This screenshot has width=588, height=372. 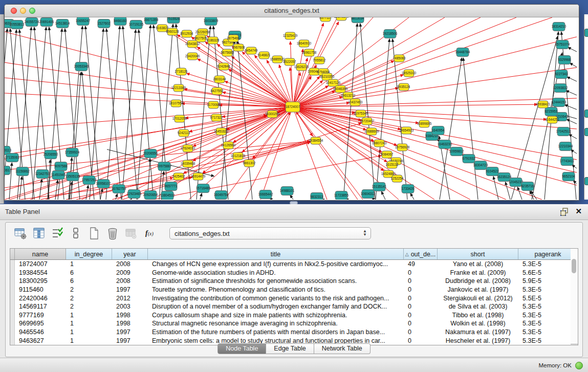 What do you see at coordinates (294, 290) in the screenshot?
I see `table-row: 911546021997Tourette syndrome. Phenomeno…` at bounding box center [294, 290].